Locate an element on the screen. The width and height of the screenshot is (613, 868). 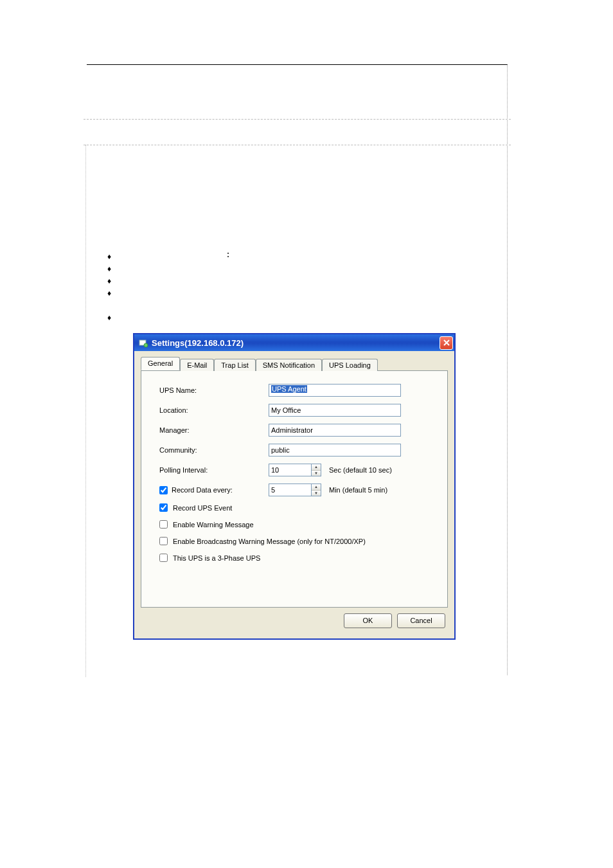
community-input is located at coordinates (335, 450).